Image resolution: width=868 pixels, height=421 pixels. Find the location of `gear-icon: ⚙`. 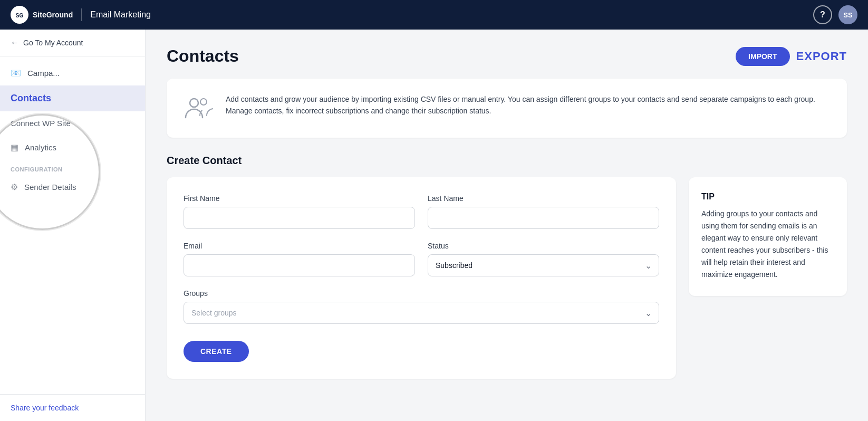

gear-icon: ⚙ is located at coordinates (14, 187).